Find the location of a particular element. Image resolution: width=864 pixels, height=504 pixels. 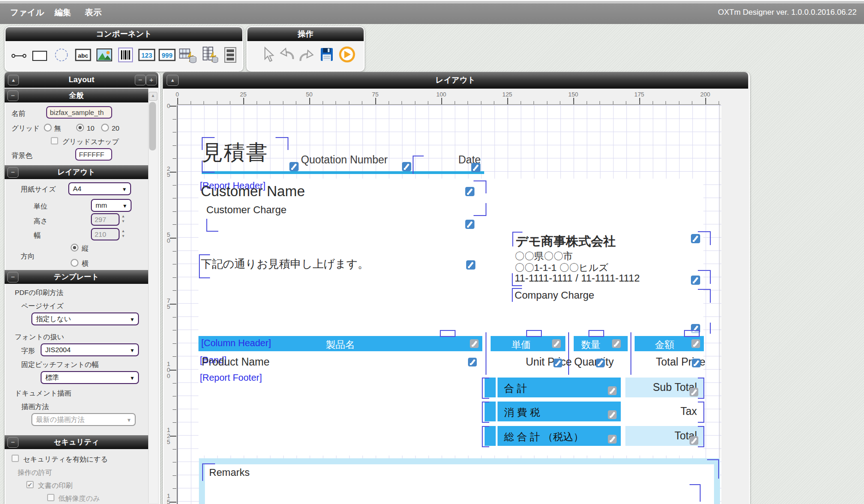

export-run-icon is located at coordinates (347, 54).